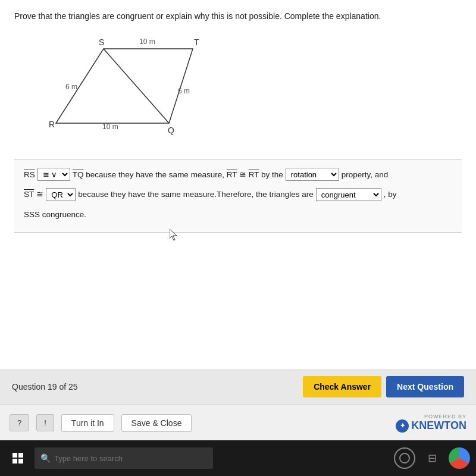  Describe the element at coordinates (431, 426) in the screenshot. I see `brand-name: ✦ KNEWTON` at that location.